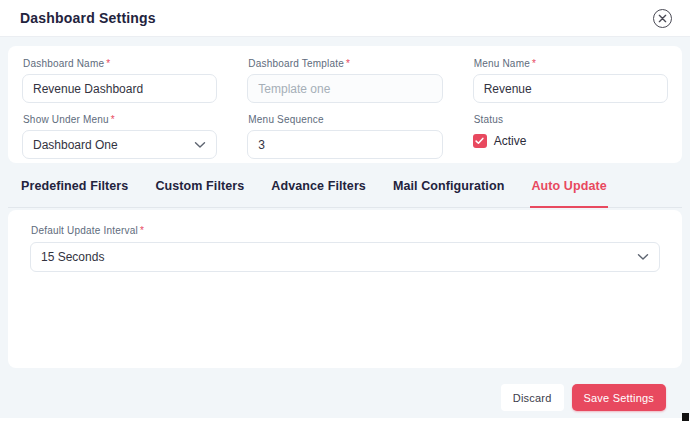 The width and height of the screenshot is (690, 428). What do you see at coordinates (571, 120) in the screenshot?
I see `status-label: Status` at bounding box center [571, 120].